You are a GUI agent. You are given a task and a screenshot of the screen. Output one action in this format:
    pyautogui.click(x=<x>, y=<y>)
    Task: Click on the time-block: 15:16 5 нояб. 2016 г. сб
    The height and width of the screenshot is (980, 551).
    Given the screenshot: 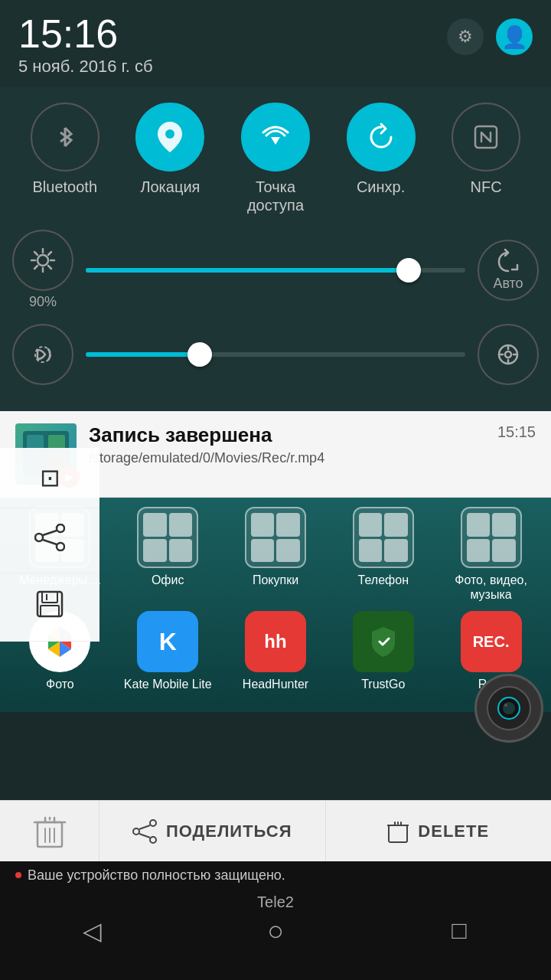 What is the action you would take?
    pyautogui.click(x=86, y=45)
    